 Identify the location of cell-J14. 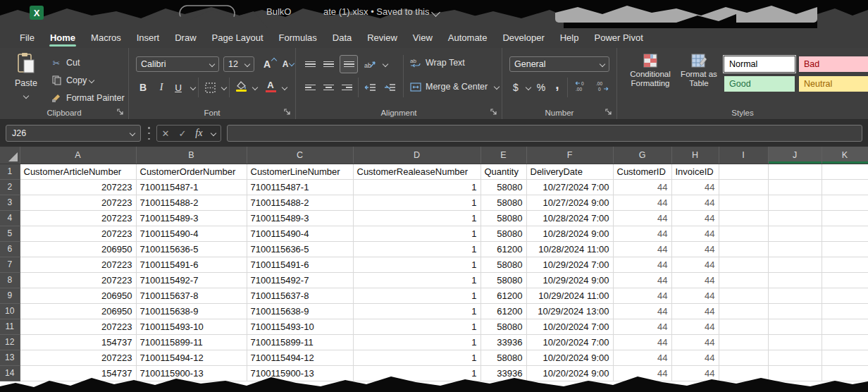
(795, 373).